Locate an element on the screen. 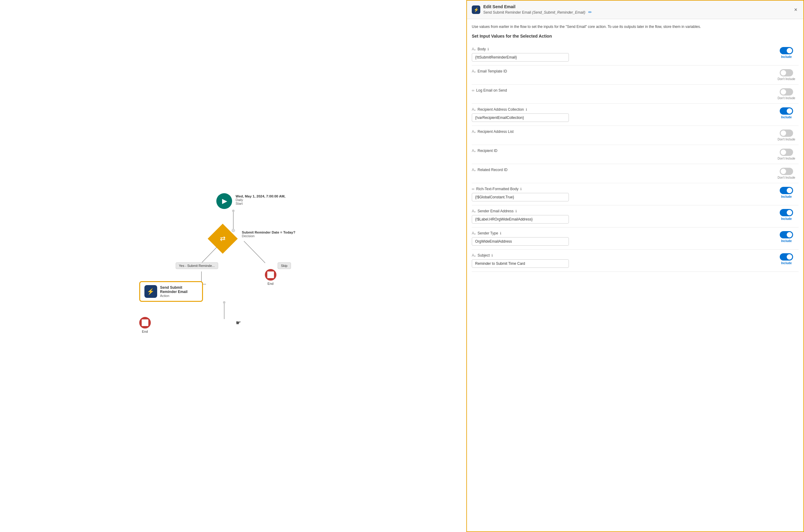  toggle-label-recipient_address_list: Don't Include is located at coordinates (786, 139).